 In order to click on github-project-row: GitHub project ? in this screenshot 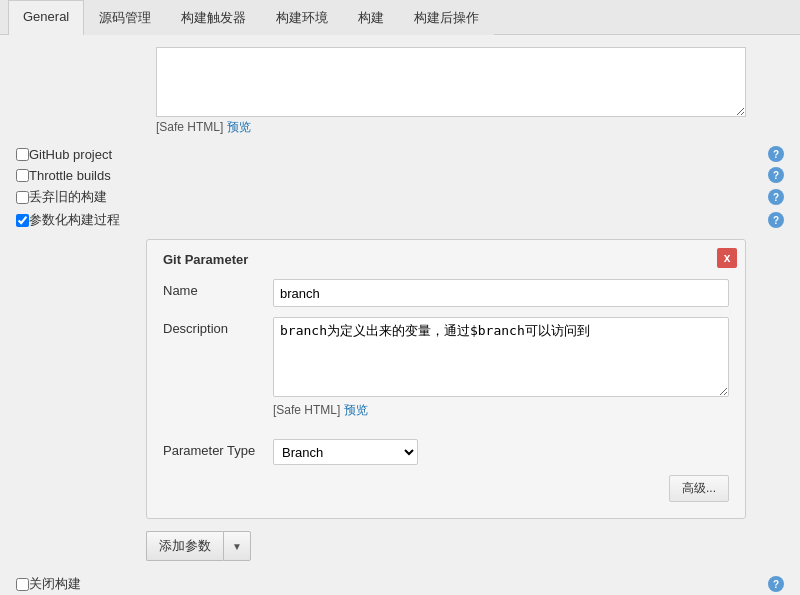, I will do `click(400, 154)`.